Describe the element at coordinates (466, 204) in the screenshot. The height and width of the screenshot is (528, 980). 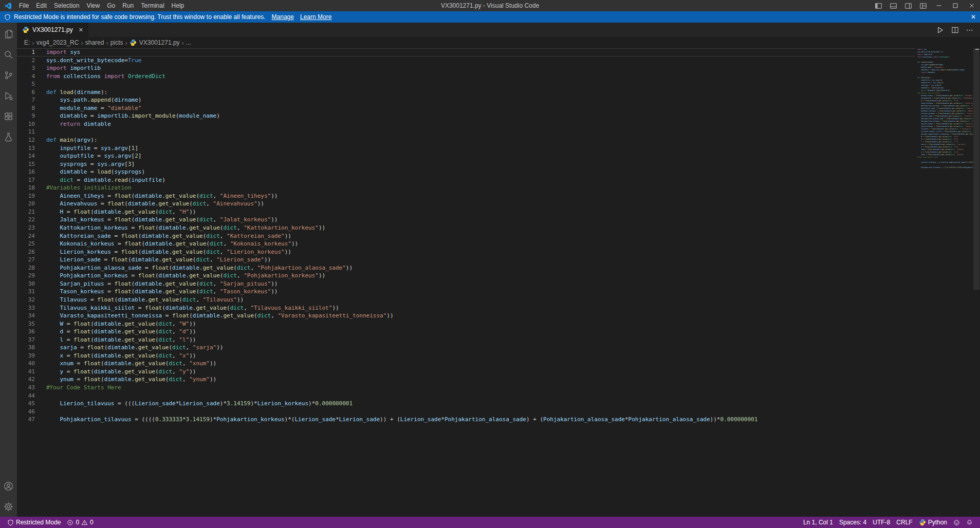
I see `code-line: 20 Ainevahvuus = float(dimtable.get_valu…` at that location.